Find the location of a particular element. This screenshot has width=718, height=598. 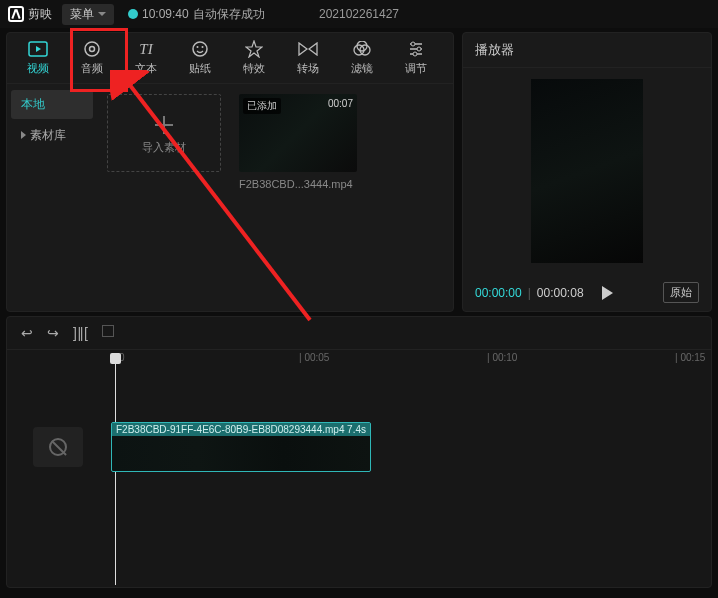

adjust-icon is located at coordinates (416, 49).